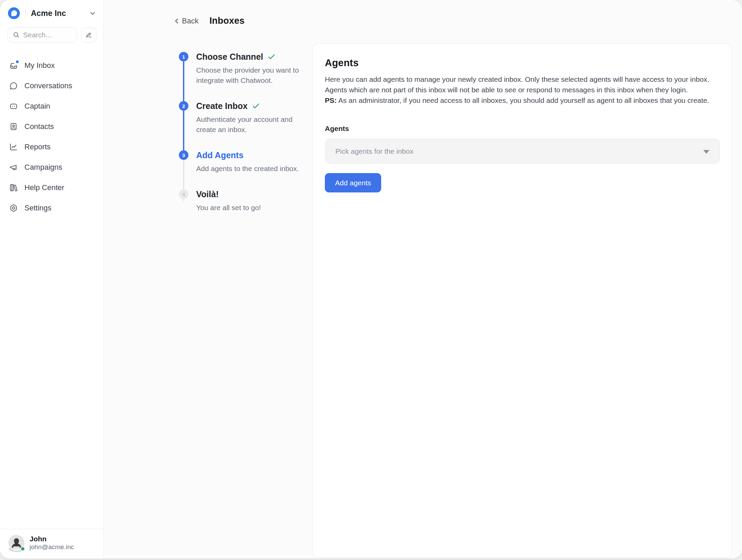  I want to click on sidebar-item-conversations: Conversations, so click(52, 86).